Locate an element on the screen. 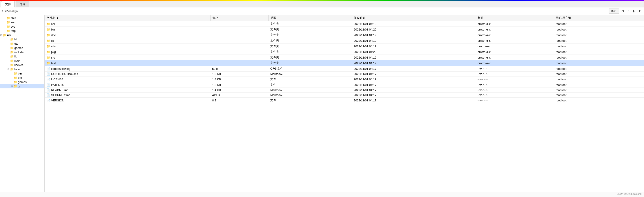 The image size is (644, 197). file-modified-10: 2022/11/01 04:17 is located at coordinates (414, 79).